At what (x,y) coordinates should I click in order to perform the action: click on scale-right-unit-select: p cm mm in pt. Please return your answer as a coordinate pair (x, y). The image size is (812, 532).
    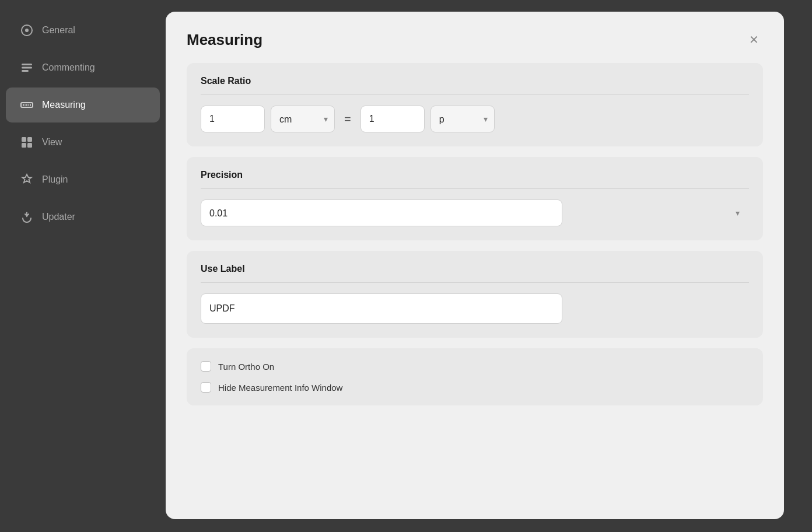
    Looking at the image, I should click on (463, 119).